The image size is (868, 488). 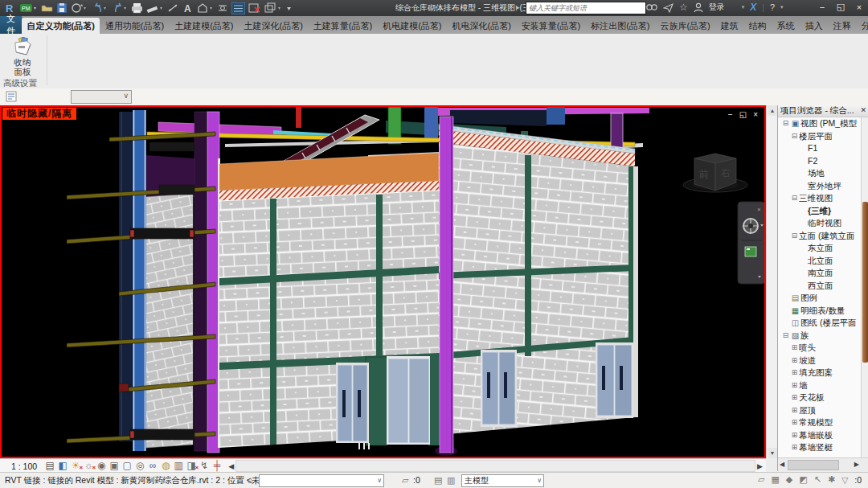 What do you see at coordinates (786, 26) in the screenshot?
I see `tab-13: 系统` at bounding box center [786, 26].